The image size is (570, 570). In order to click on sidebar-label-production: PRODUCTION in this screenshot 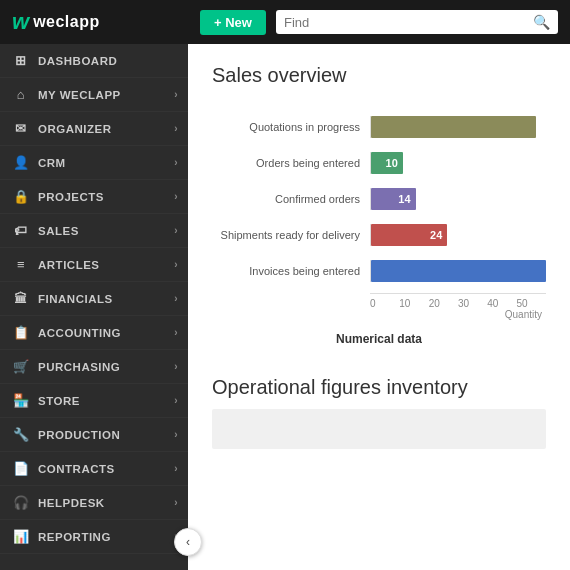, I will do `click(79, 435)`.